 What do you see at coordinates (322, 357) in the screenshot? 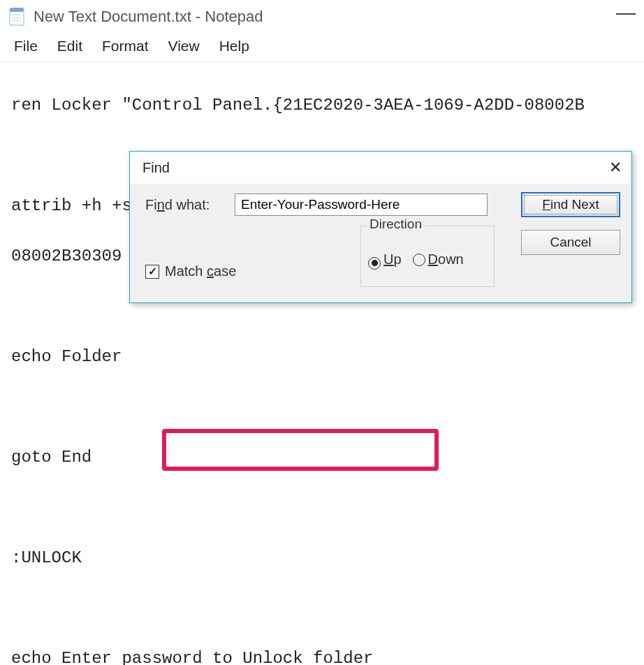
I see `code-line: echo Folder` at bounding box center [322, 357].